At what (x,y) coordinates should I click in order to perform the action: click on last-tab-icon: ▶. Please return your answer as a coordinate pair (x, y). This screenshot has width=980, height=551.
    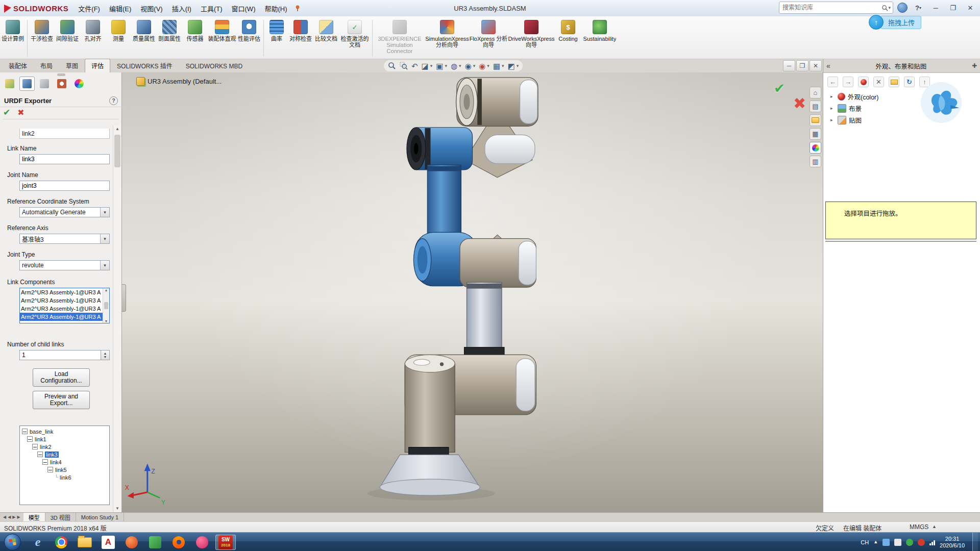
    Looking at the image, I should click on (18, 517).